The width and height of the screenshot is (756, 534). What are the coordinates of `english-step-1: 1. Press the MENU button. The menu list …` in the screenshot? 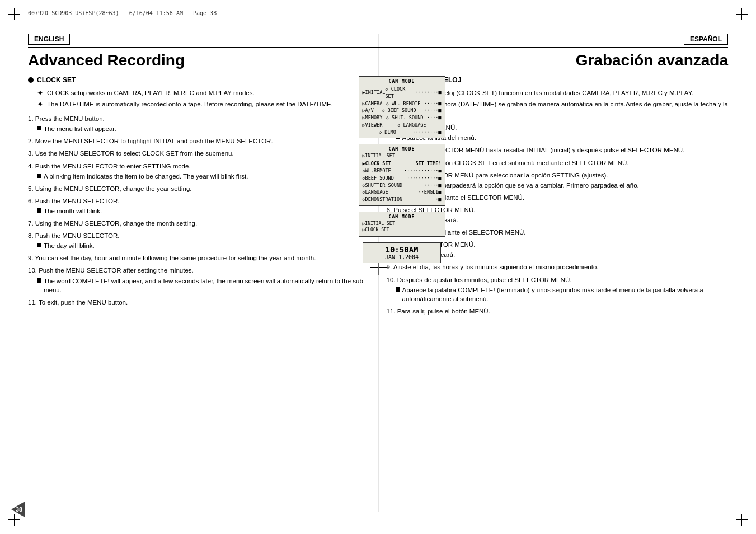 It's located at (199, 124).